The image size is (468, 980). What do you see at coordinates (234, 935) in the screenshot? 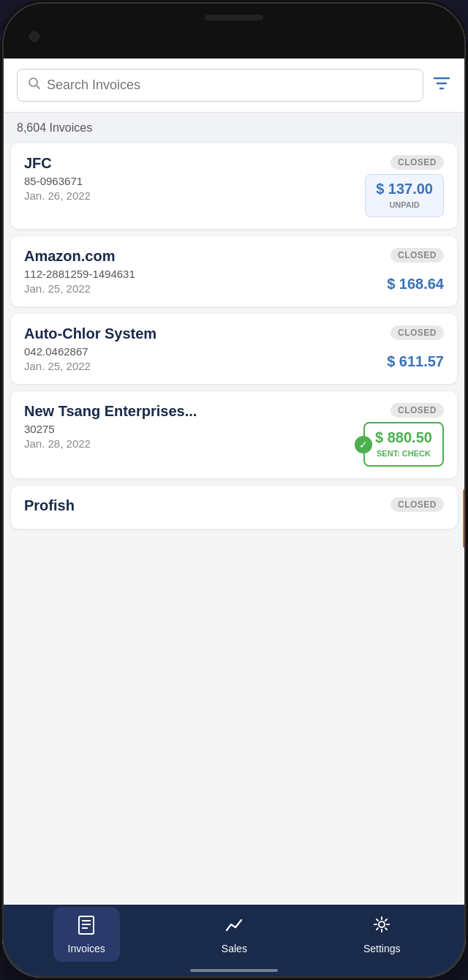
I see `nav-item-sales: Sales` at bounding box center [234, 935].